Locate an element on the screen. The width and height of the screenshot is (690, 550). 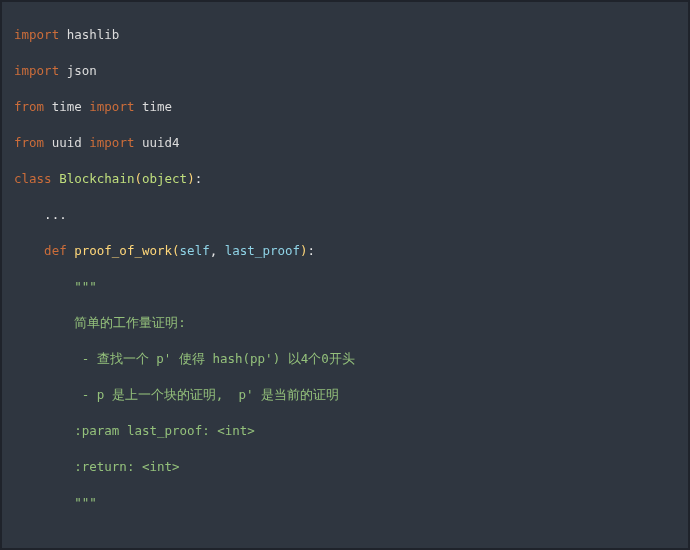
code-line: class Blockchain(object): is located at coordinates (349, 179).